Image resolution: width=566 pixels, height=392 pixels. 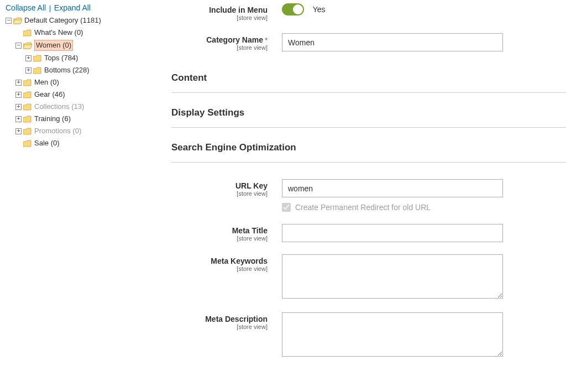 I want to click on toggle-switch, so click(x=293, y=9).